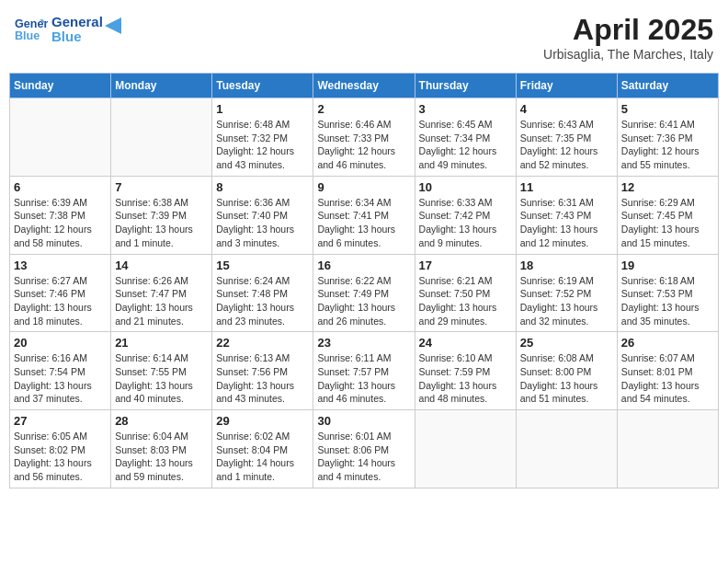  Describe the element at coordinates (465, 223) in the screenshot. I see `day-detail: Sunrise: 6:33 AM Sunset: 7:42 PM Dayligh…` at that location.